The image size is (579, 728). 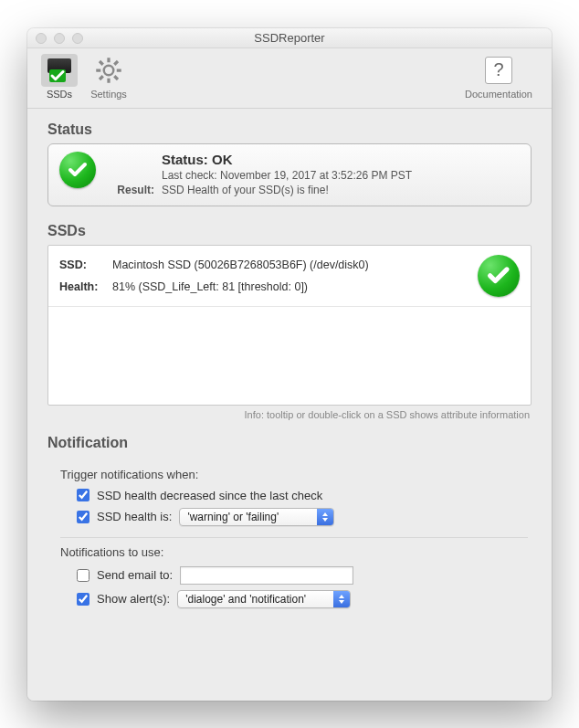 I want to click on window-title: SSDReporter, so click(x=289, y=38).